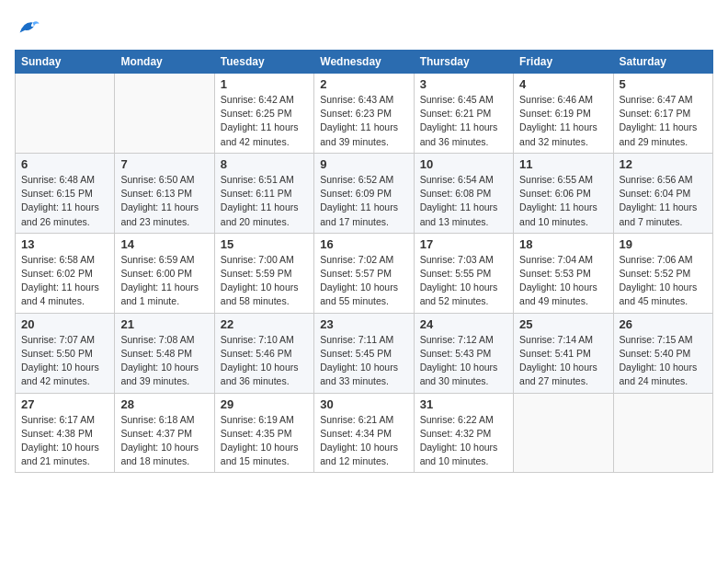  I want to click on calendar-cell: 16Sunrise: 7:02 AM Sunset: 5:57 PM Dayli…, so click(364, 272).